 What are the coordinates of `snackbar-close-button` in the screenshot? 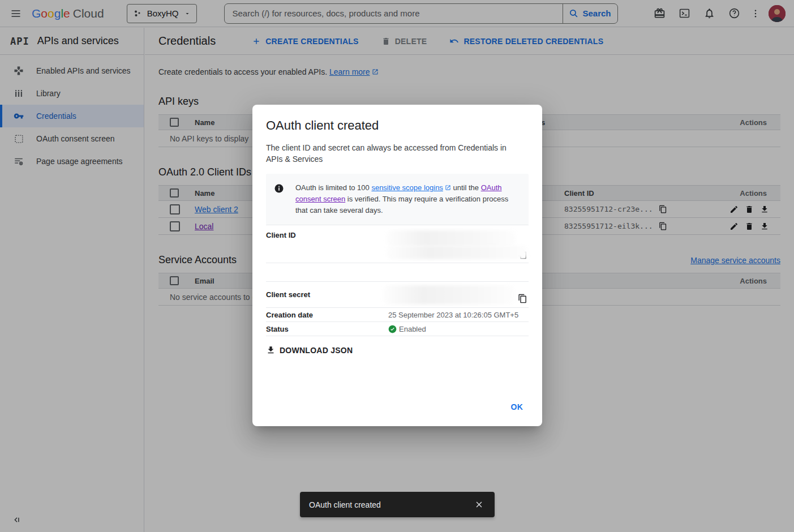 It's located at (479, 505).